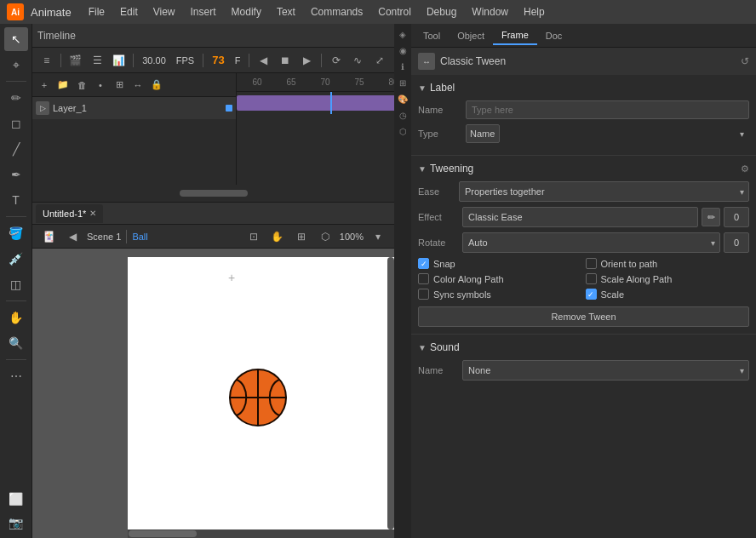 The width and height of the screenshot is (756, 538). Describe the element at coordinates (403, 83) in the screenshot. I see `rp-icon-4: ⊞` at that location.